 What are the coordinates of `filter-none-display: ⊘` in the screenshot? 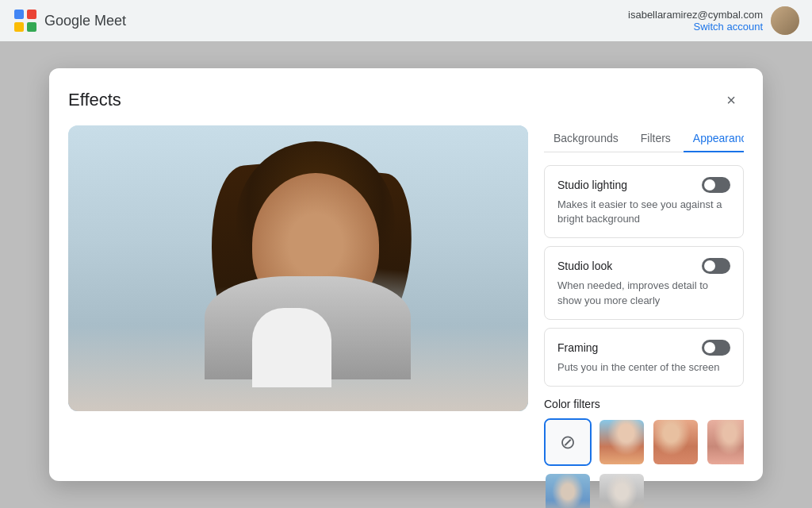 It's located at (568, 442).